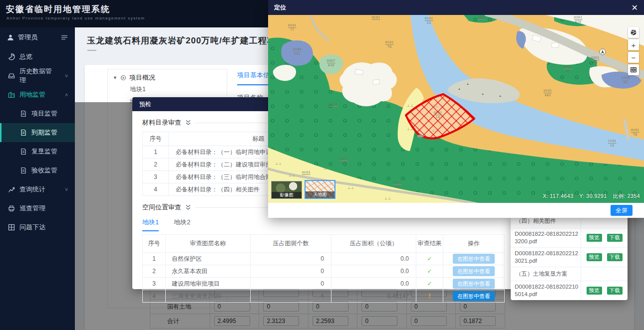 This screenshot has height=330, width=644. Describe the element at coordinates (37, 133) in the screenshot. I see `sidebar-item-expiry-supervision: 到期监管` at that location.